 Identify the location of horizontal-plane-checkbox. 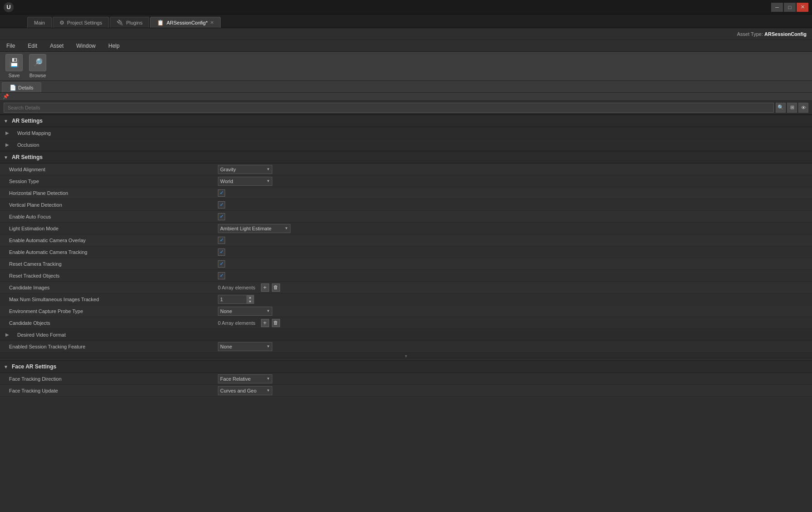
(221, 193).